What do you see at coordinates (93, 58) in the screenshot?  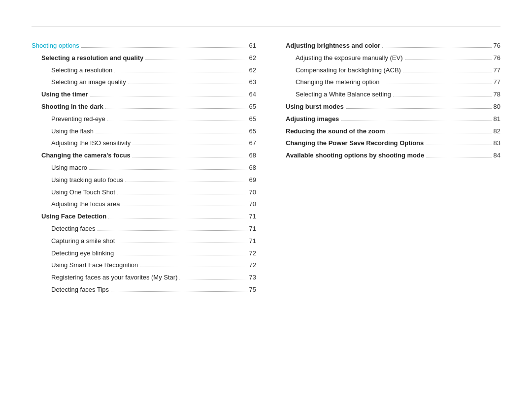 I see `toc-label: Selecting a resolution and quality` at bounding box center [93, 58].